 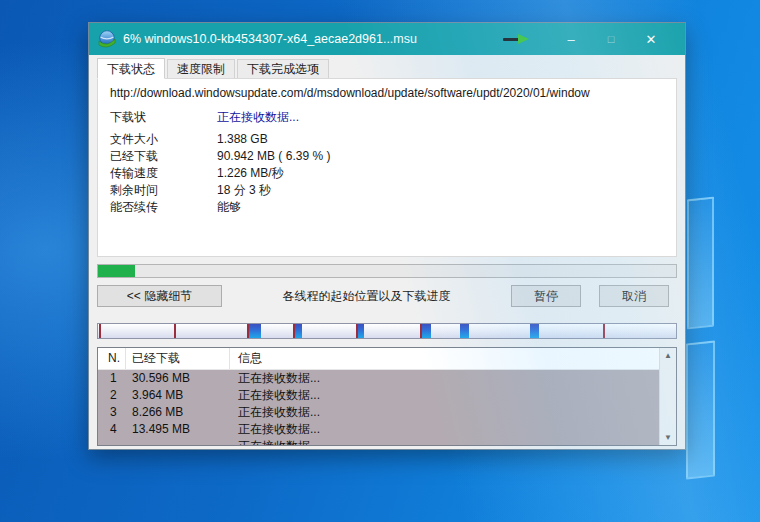 What do you see at coordinates (571, 39) in the screenshot?
I see `minimize-button: –` at bounding box center [571, 39].